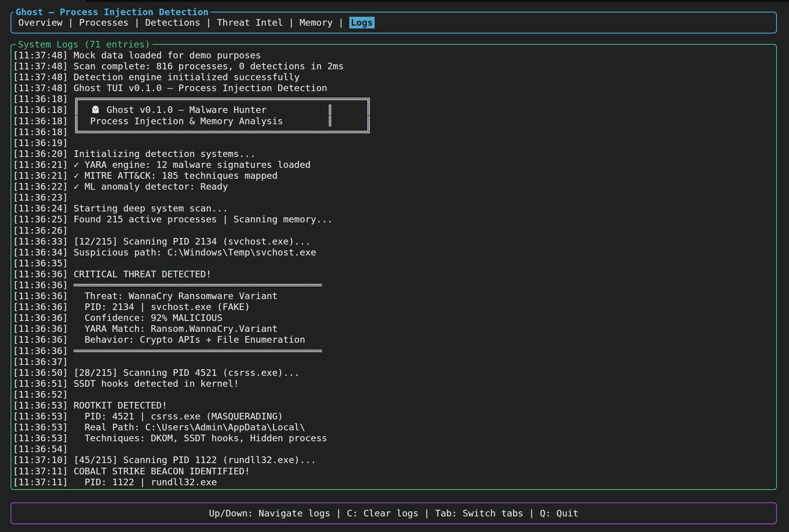  What do you see at coordinates (187, 77) in the screenshot?
I see `log-message: Detection engine initialized successfull…` at bounding box center [187, 77].